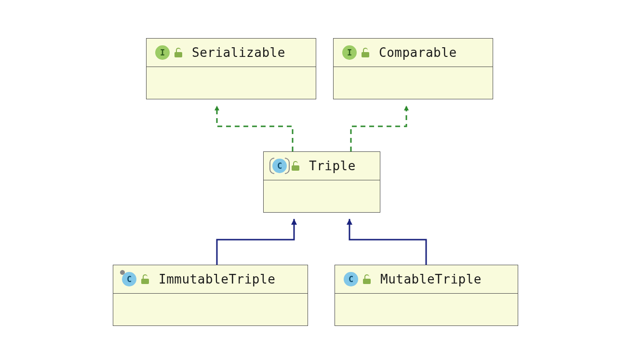 The height and width of the screenshot is (352, 644). Describe the element at coordinates (217, 279) in the screenshot. I see `class-name-label: ImmutableTriple` at that location.